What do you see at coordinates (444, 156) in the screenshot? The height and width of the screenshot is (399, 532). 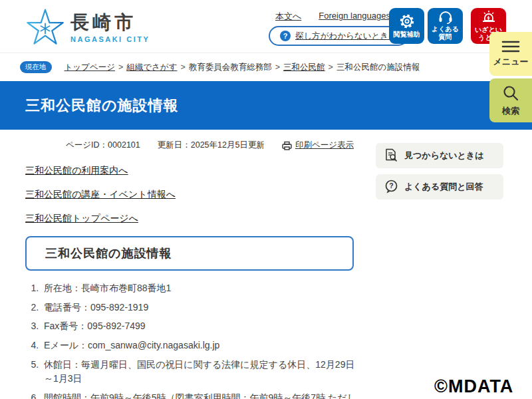 I see `sidebar-not-found-label: 見つからないときは` at bounding box center [444, 156].